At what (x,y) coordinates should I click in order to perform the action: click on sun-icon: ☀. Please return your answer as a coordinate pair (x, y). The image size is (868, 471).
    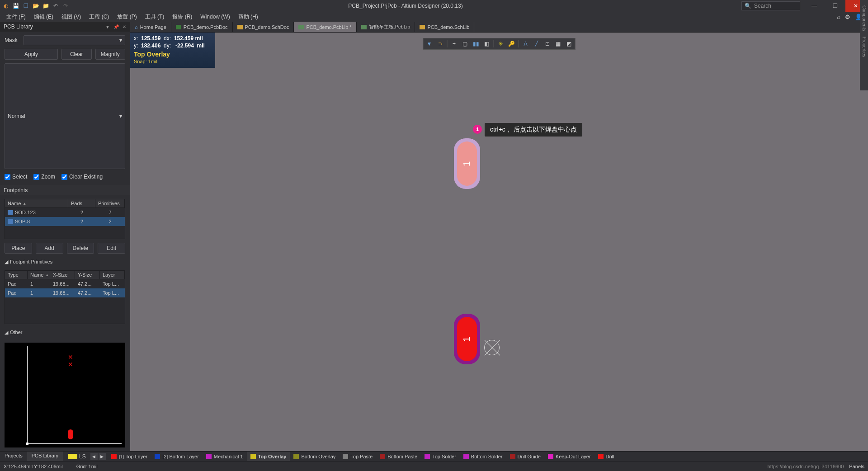
    Looking at the image, I should click on (501, 44).